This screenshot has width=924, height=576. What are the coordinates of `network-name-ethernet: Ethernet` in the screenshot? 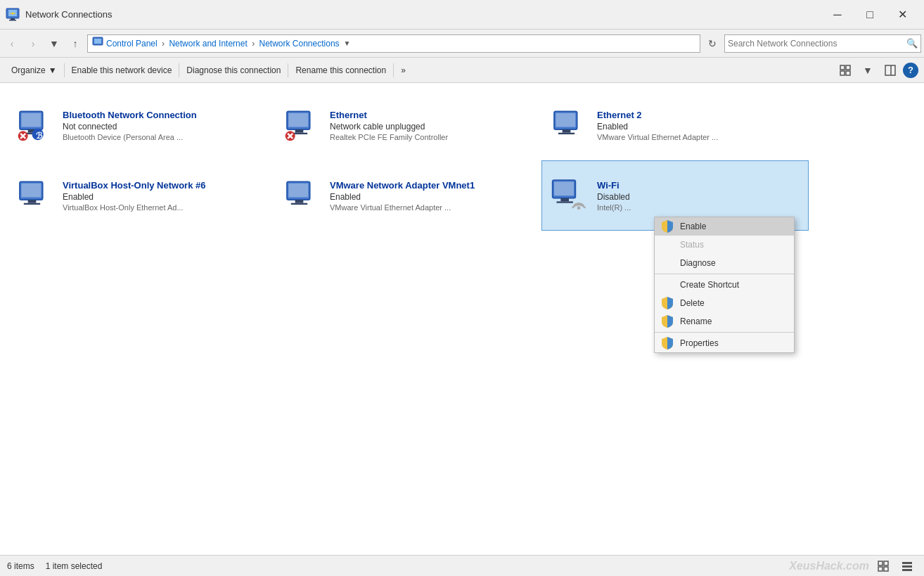 It's located at (389, 115).